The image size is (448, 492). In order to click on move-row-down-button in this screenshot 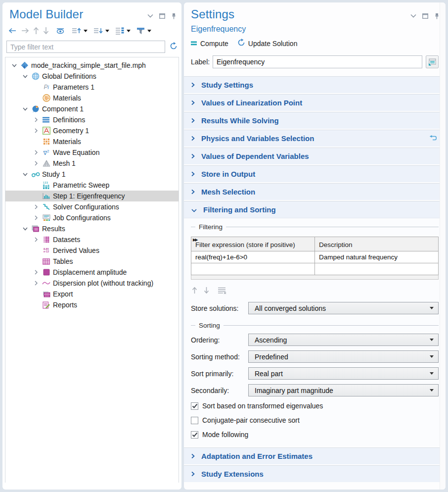, I will do `click(207, 291)`.